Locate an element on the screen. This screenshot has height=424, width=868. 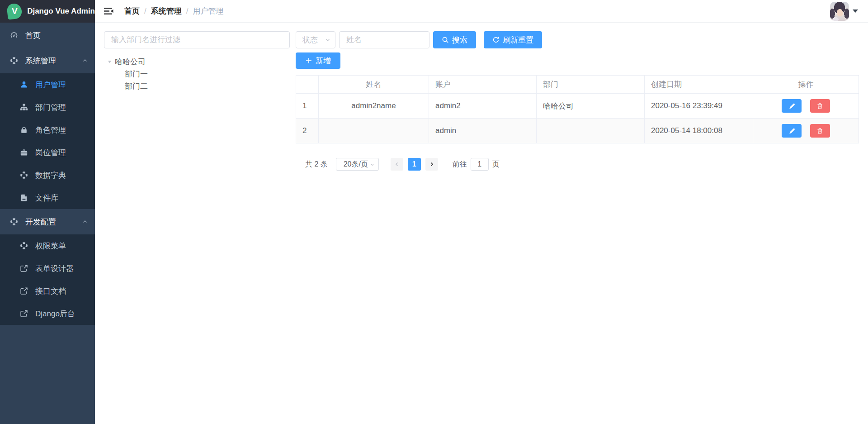
column-header-ops: 操作 is located at coordinates (806, 85).